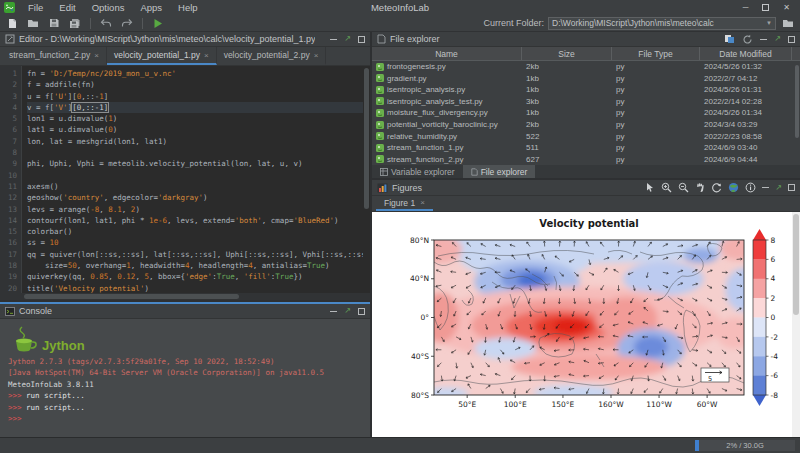 This screenshot has width=800, height=453. Describe the element at coordinates (185, 418) in the screenshot. I see `console-line: >>>` at that location.